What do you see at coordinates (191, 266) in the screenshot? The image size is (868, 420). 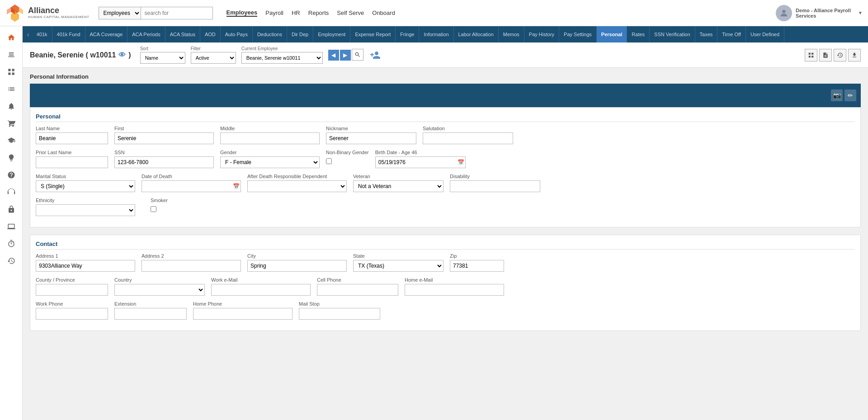 I see `address2-input` at bounding box center [191, 266].